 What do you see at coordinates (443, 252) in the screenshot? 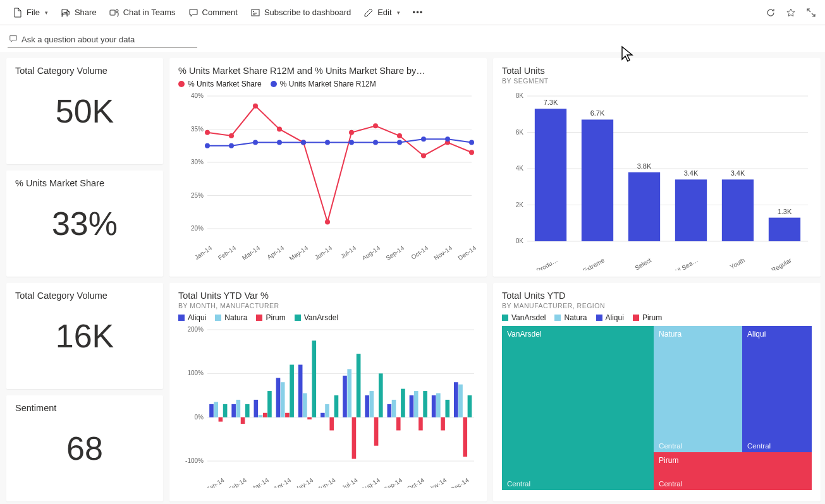
I see `svg-text: Nov-14` at bounding box center [443, 252].